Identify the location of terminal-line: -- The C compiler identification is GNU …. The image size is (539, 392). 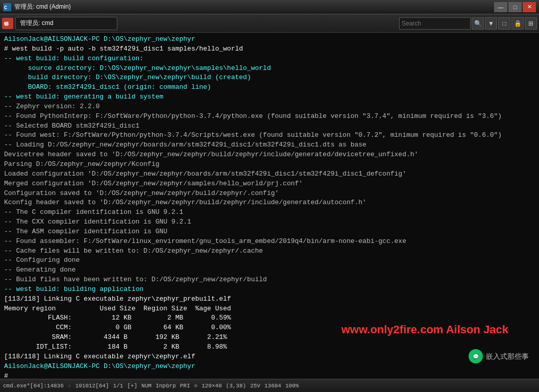
(270, 212).